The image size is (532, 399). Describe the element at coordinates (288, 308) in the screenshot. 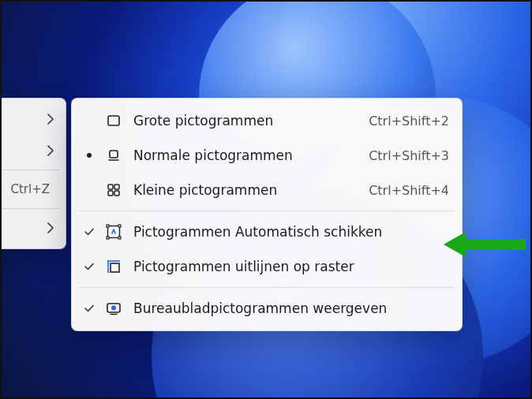

I see `menu-item-label: Bureaubladpictogrammen weergeven` at that location.